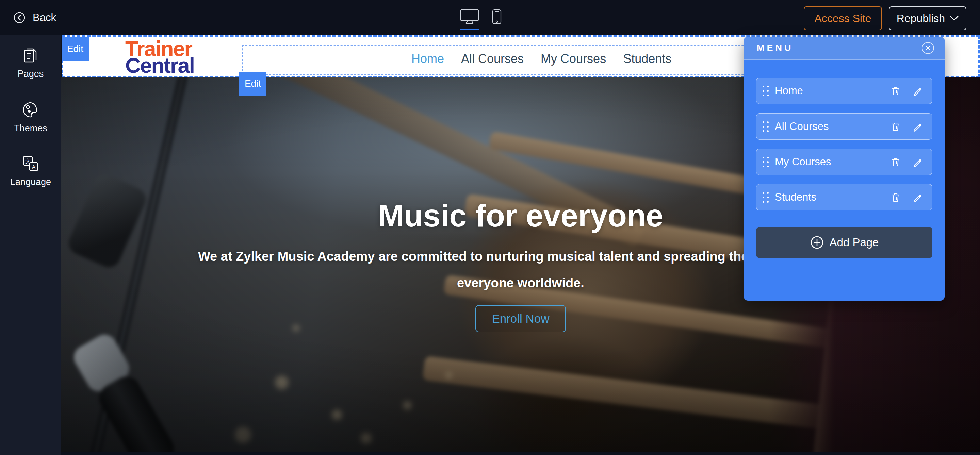 This screenshot has height=455, width=980. I want to click on svg-text: A, so click(33, 166).